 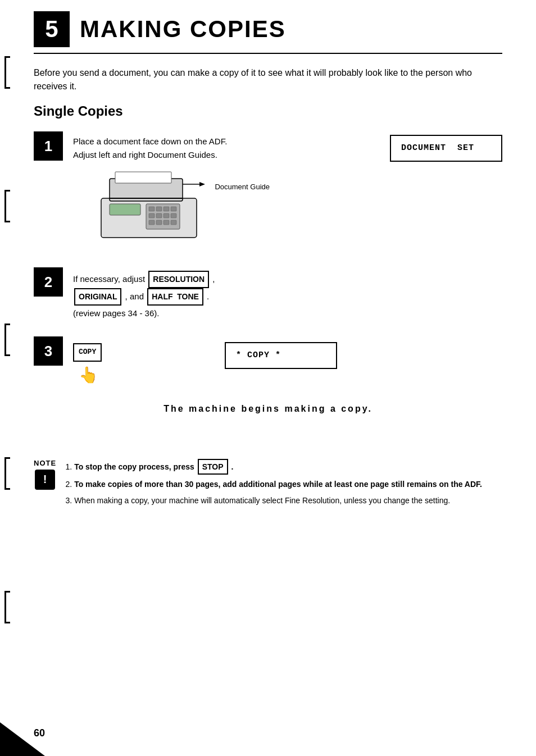 What do you see at coordinates (288, 500) in the screenshot?
I see `note-item-3: When making a copy, your machine will au…` at bounding box center [288, 500].